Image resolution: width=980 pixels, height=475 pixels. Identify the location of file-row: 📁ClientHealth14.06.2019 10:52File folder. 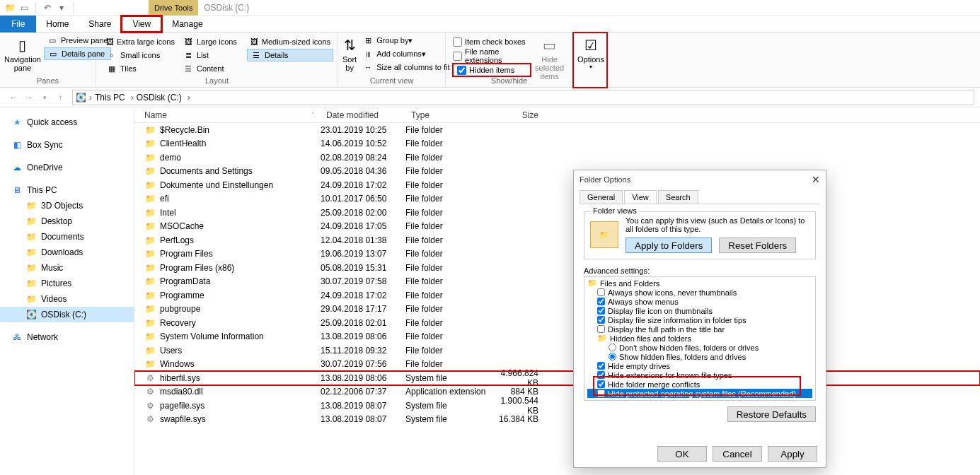
(558, 144).